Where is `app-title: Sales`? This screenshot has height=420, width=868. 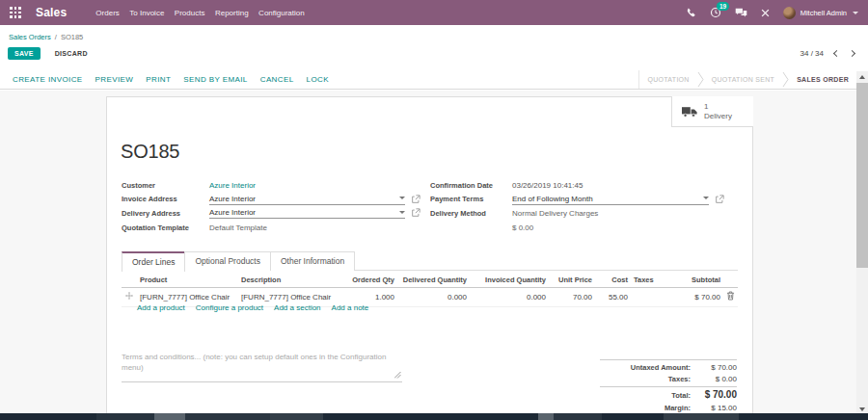
app-title: Sales is located at coordinates (51, 13).